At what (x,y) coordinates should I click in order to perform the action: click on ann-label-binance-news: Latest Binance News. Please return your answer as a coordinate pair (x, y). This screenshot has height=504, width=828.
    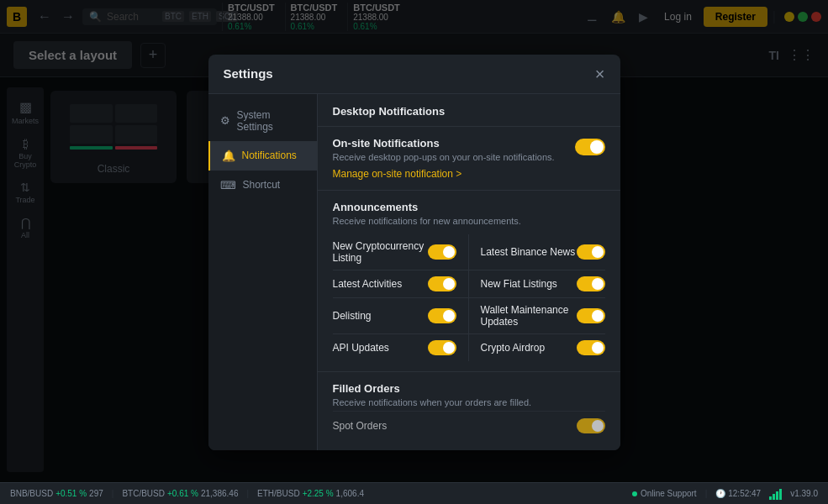
    Looking at the image, I should click on (528, 252).